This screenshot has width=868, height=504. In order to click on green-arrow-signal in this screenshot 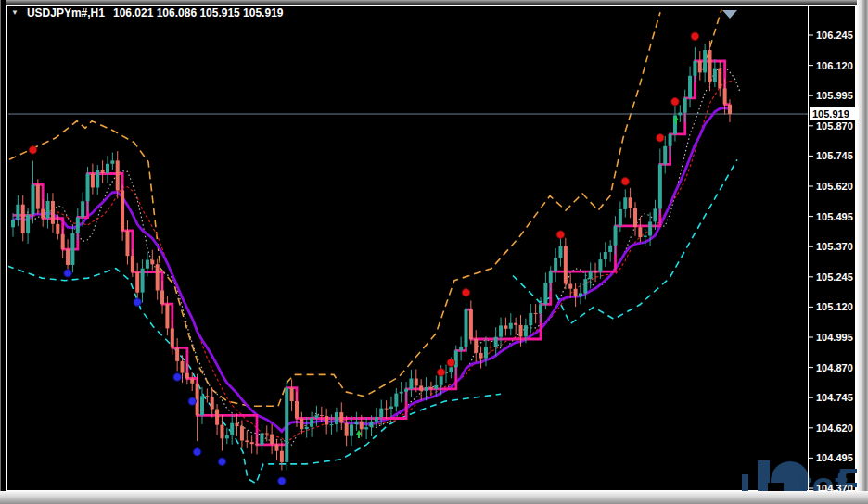, I will do `click(359, 434)`.